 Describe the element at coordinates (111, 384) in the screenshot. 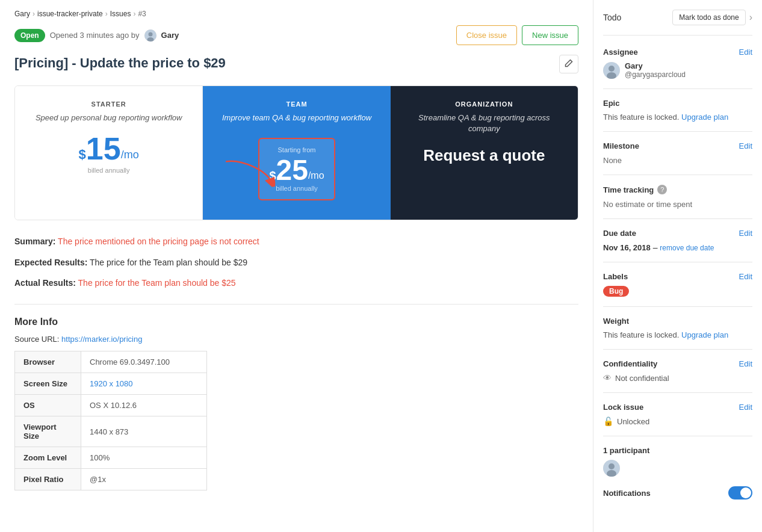

I see `table-row: Screen Size1920 x 1080` at that location.